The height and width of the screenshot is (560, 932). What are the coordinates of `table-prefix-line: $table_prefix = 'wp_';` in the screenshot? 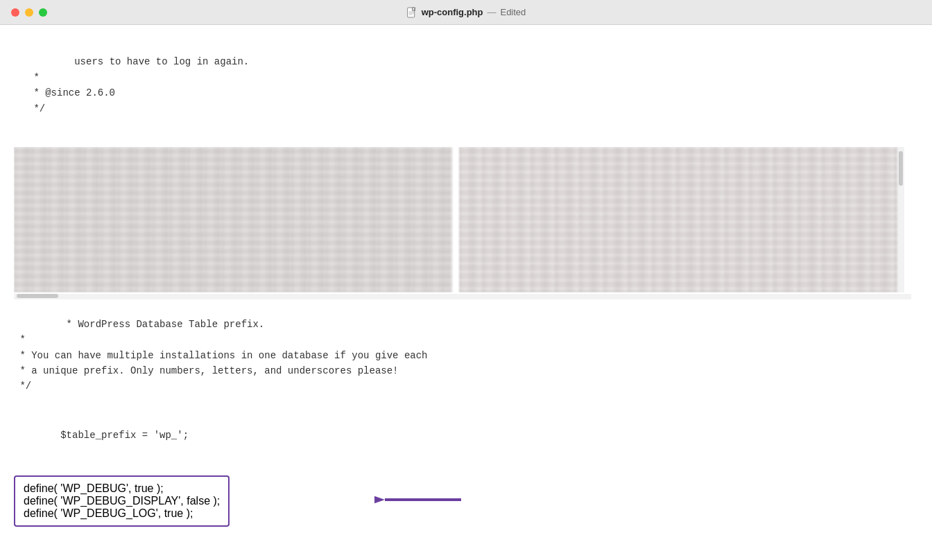 It's located at (466, 439).